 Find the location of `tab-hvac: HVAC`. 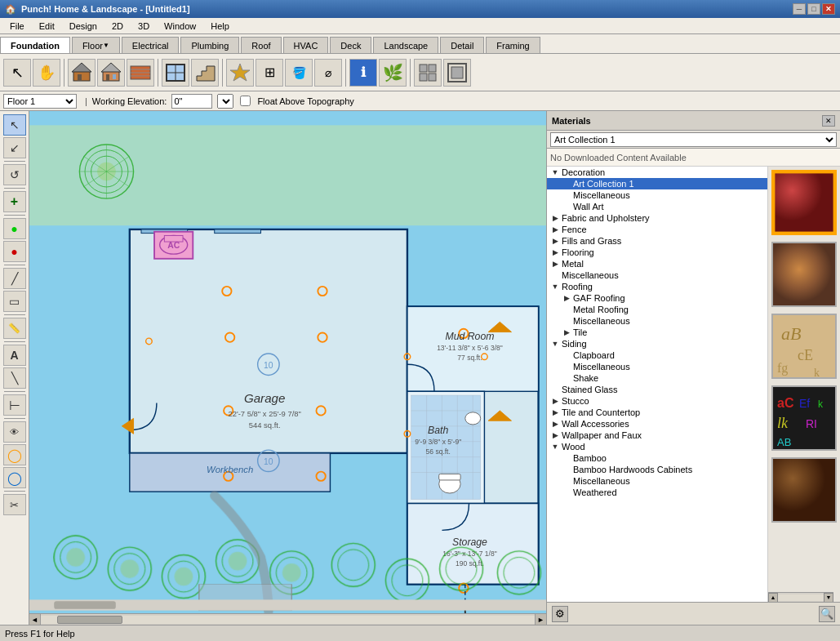

tab-hvac: HVAC is located at coordinates (306, 45).